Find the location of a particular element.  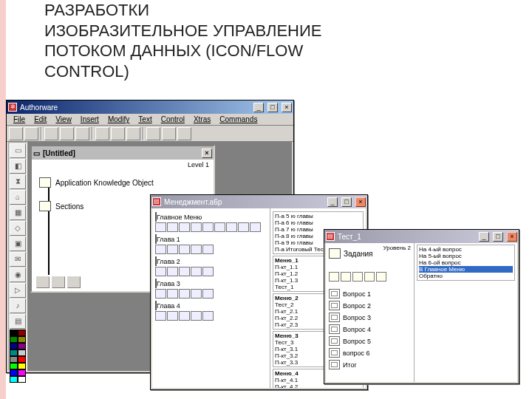

nav-option: На 5-ый вопрос is located at coordinates (466, 256).